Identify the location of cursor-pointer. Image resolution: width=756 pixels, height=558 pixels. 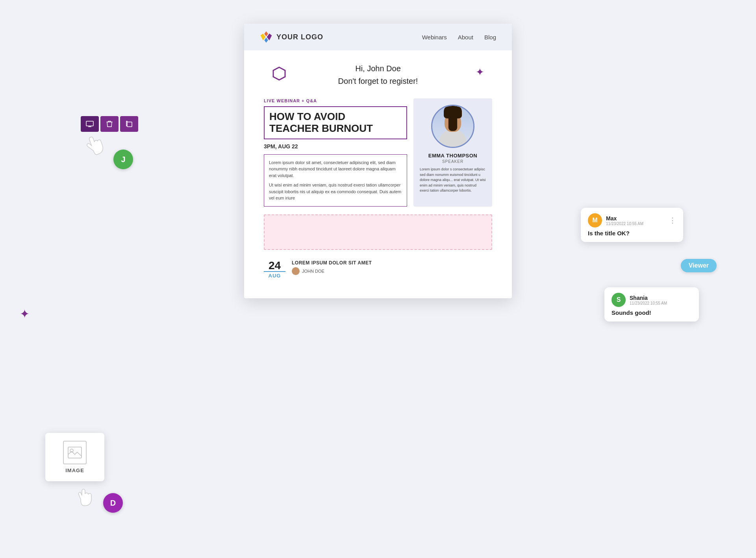
(97, 148).